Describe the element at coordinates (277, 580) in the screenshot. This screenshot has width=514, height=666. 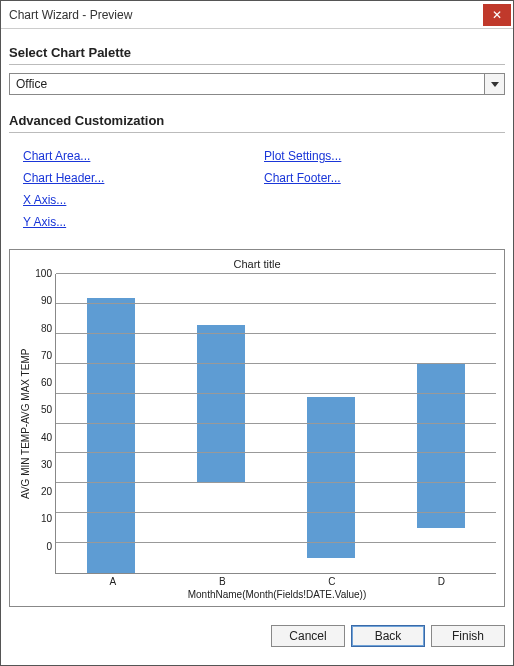
I see `x-ticks: ABCD` at that location.